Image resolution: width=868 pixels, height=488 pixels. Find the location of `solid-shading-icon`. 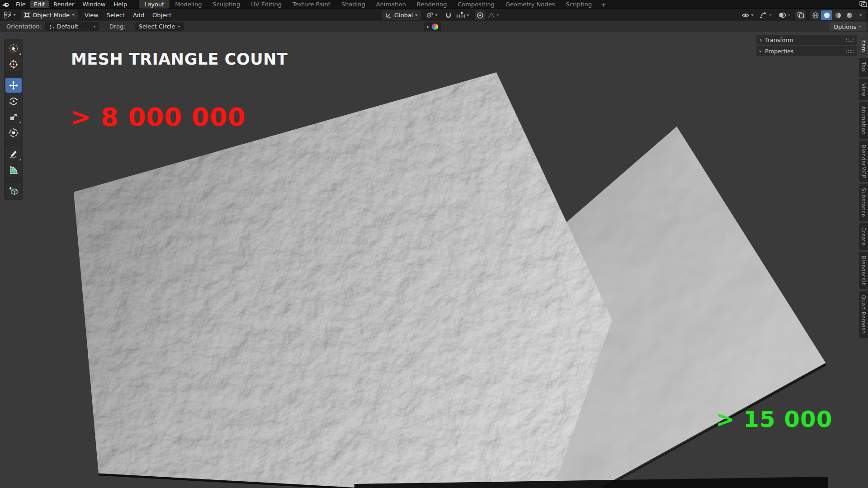

solid-shading-icon is located at coordinates (827, 15).